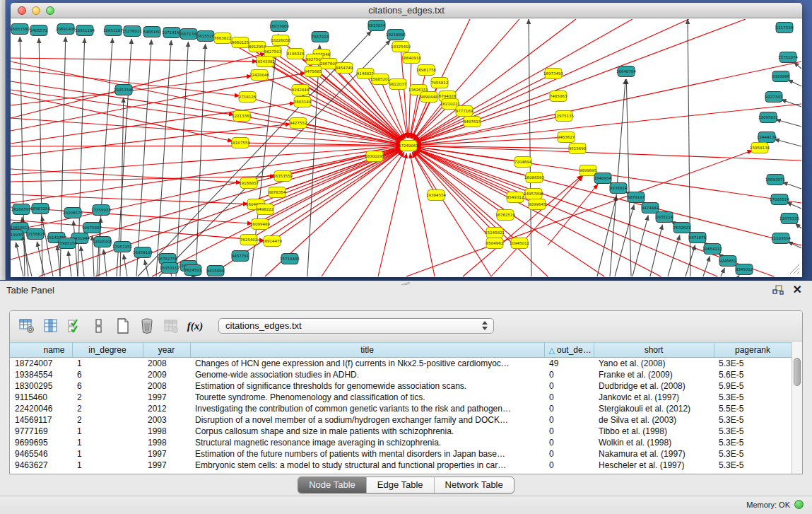 Image resolution: width=812 pixels, height=514 pixels. What do you see at coordinates (295, 54) in the screenshot?
I see `graph-node: 8186328` at bounding box center [295, 54].